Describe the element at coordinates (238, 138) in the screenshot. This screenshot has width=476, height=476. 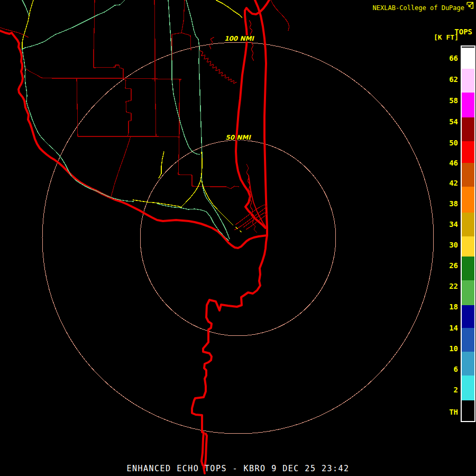
I see `range-ring-label-50-nmi: 50 NMI` at that location.